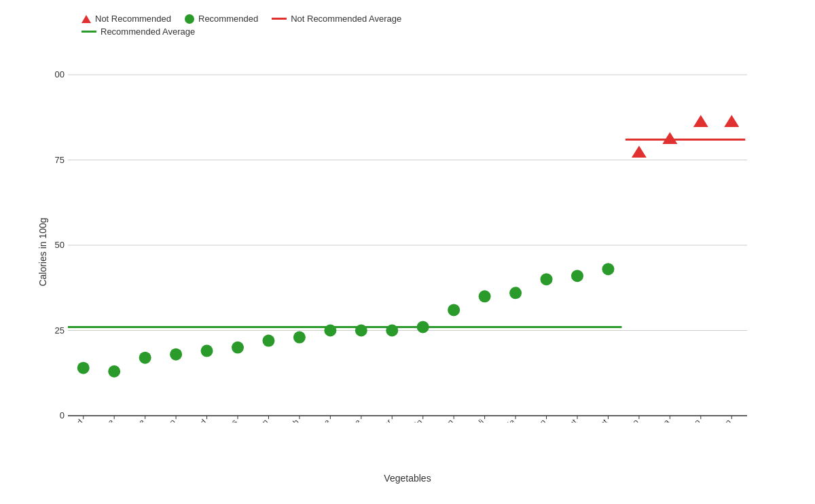 The width and height of the screenshot is (815, 504). What do you see at coordinates (279, 19) in the screenshot?
I see `red-line-icon` at bounding box center [279, 19].